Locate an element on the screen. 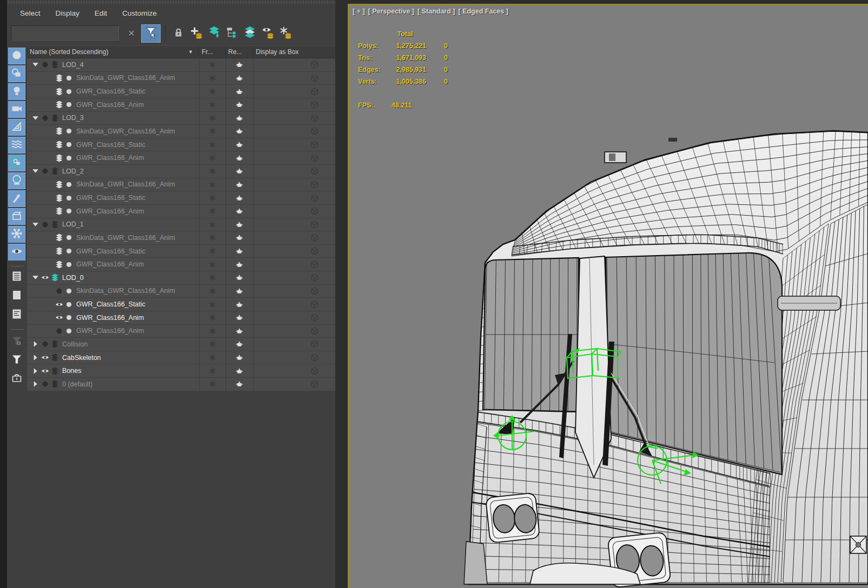 Image resolution: width=868 pixels, height=588 pixels. display-xrefs-button is located at coordinates (17, 181).